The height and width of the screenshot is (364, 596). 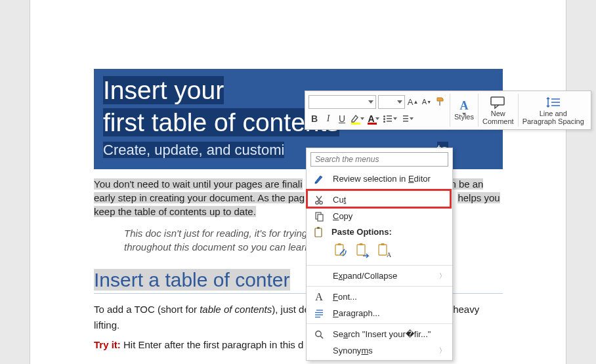 What do you see at coordinates (440, 102) in the screenshot?
I see `format-painter-button` at bounding box center [440, 102].